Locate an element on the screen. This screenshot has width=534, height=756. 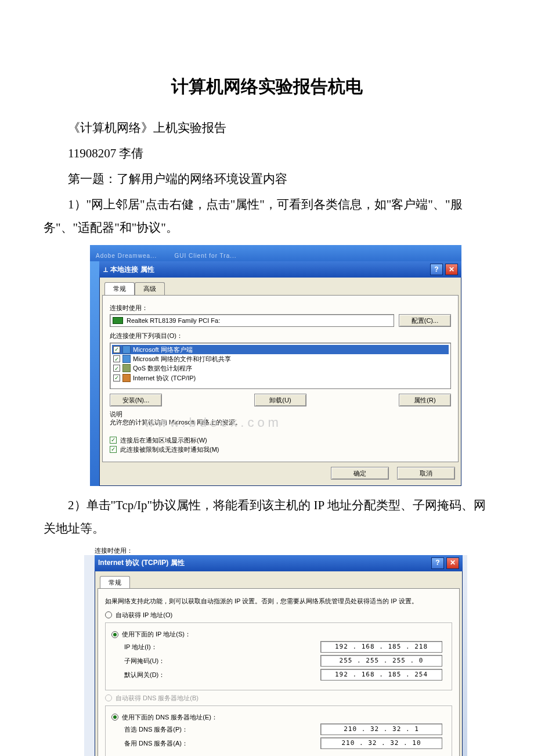
tcpip-icon is located at coordinates (127, 378).